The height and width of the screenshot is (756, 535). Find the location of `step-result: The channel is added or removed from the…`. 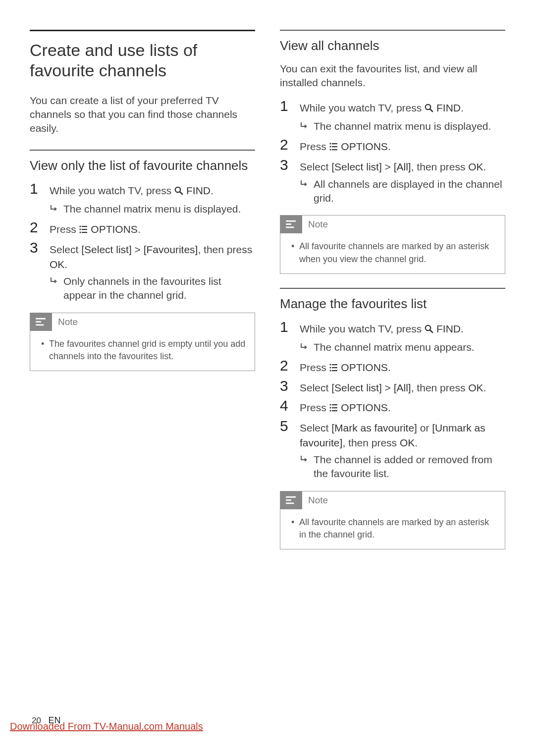

step-result: The channel is added or removed from the… is located at coordinates (409, 467).